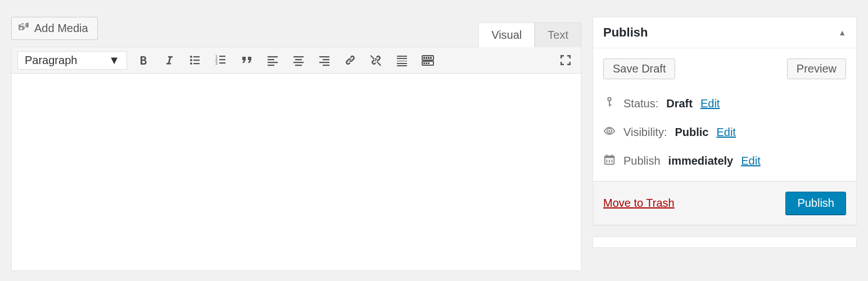  Describe the element at coordinates (816, 69) in the screenshot. I see `preview-button: Preview` at that location.